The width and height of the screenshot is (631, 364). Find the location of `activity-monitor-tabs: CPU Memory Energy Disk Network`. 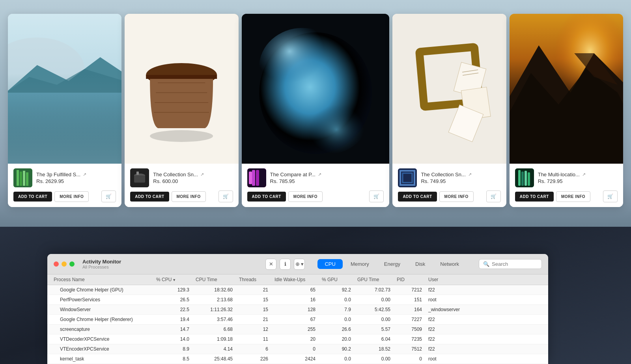

activity-monitor-tabs: CPU Memory Energy Disk Network is located at coordinates (392, 264).